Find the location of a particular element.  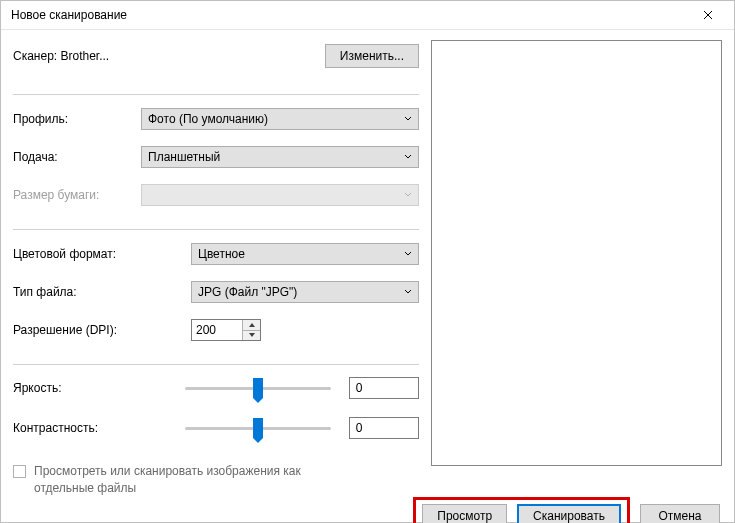

cancel-button: Отмена is located at coordinates (680, 514).